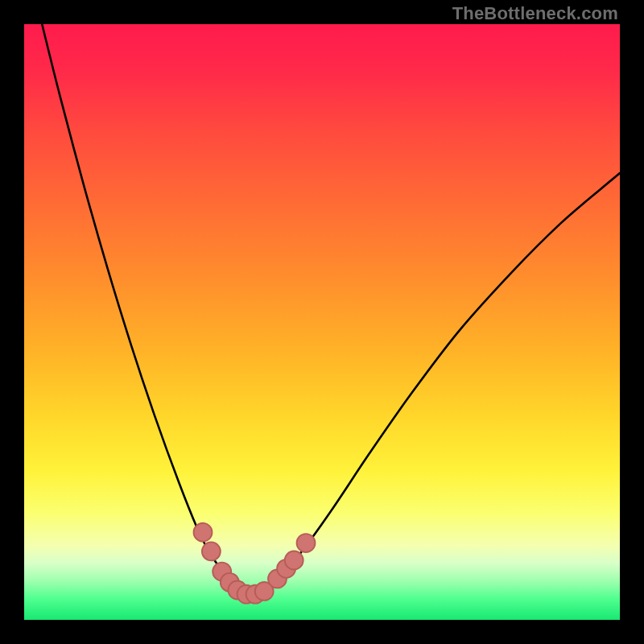 This screenshot has width=644, height=644. Describe the element at coordinates (254, 564) in the screenshot. I see `marker-group` at that location.